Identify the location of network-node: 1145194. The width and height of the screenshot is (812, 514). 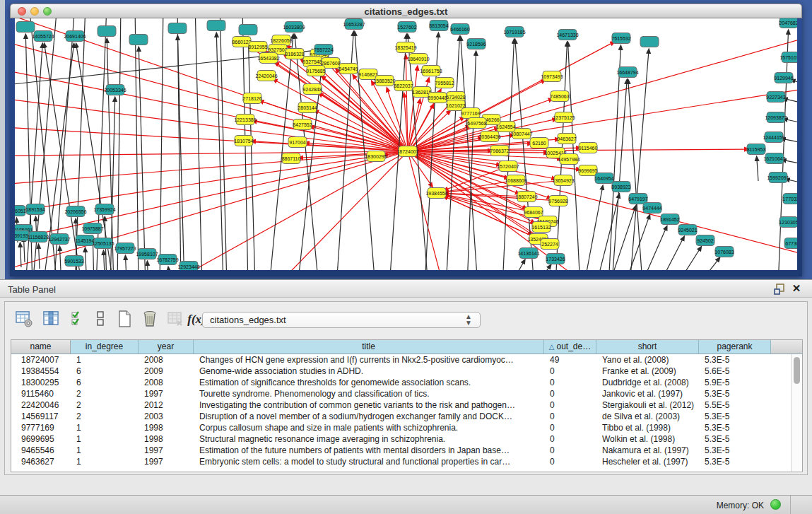
(85, 240).